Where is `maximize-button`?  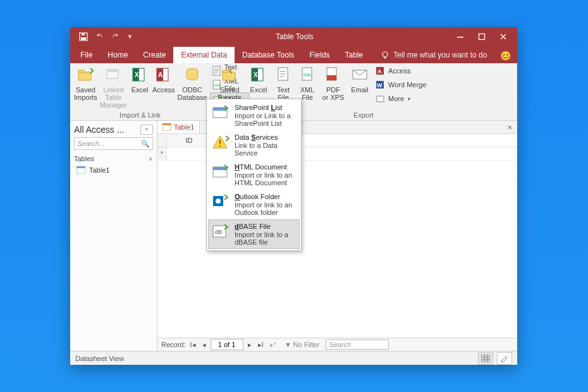
maximize-button is located at coordinates (483, 37).